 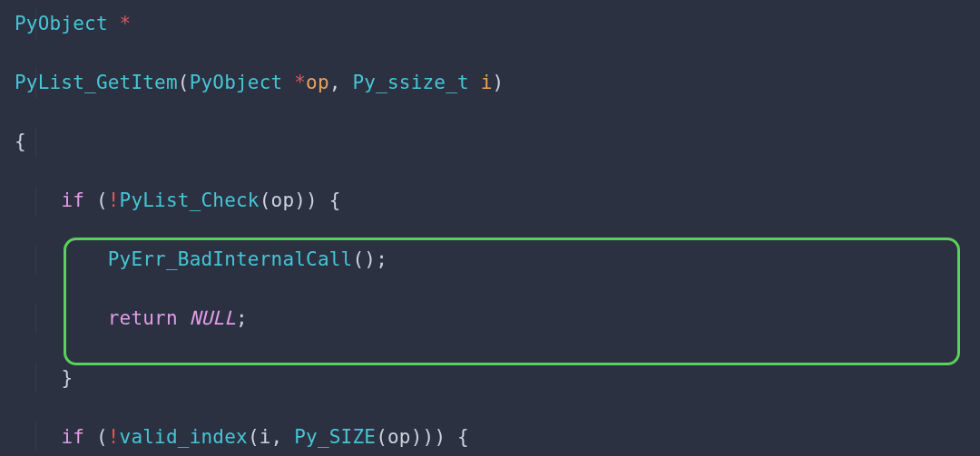 What do you see at coordinates (490, 141) in the screenshot?
I see `code-line: {` at bounding box center [490, 141].